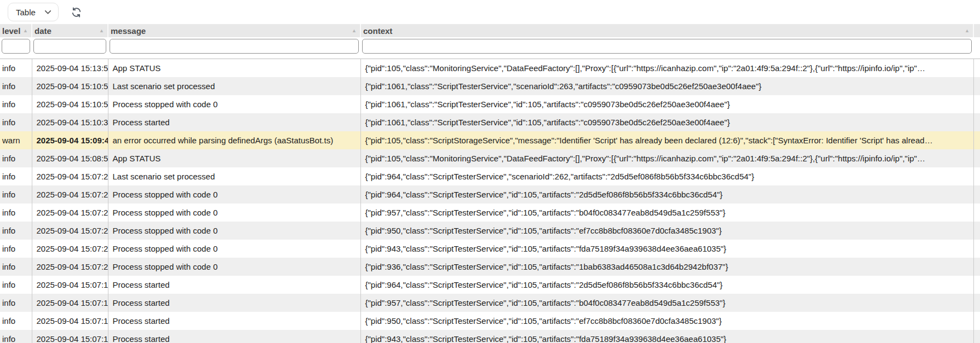  Describe the element at coordinates (26, 12) in the screenshot. I see `view-selector-value: Table` at that location.